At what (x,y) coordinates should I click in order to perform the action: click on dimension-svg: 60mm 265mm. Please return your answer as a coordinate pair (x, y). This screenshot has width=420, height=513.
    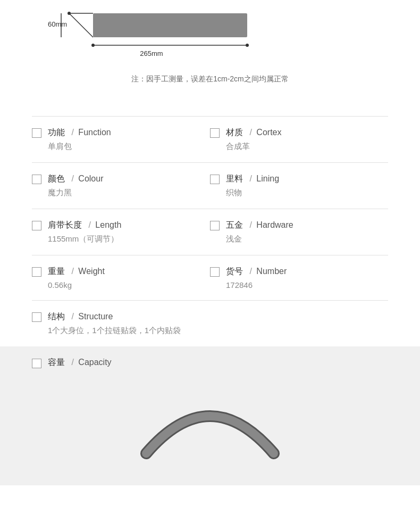
    Looking at the image, I should click on (210, 37).